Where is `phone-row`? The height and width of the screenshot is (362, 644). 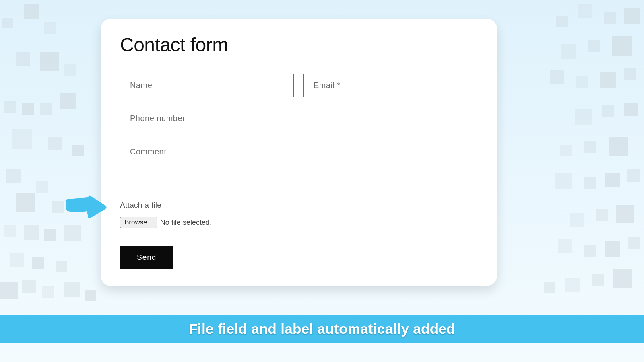
phone-row is located at coordinates (299, 118).